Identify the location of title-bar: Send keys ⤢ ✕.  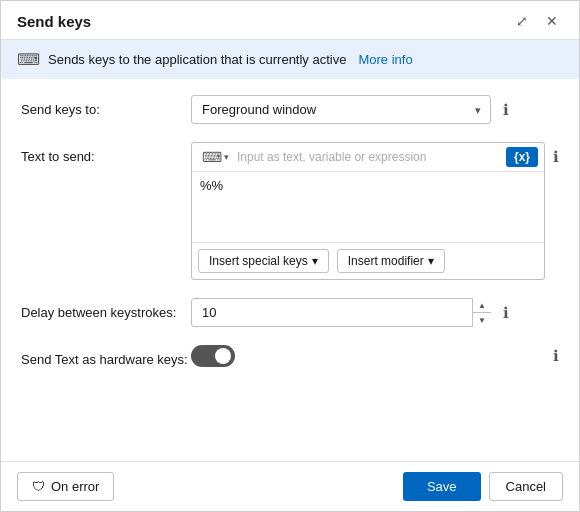
(290, 20).